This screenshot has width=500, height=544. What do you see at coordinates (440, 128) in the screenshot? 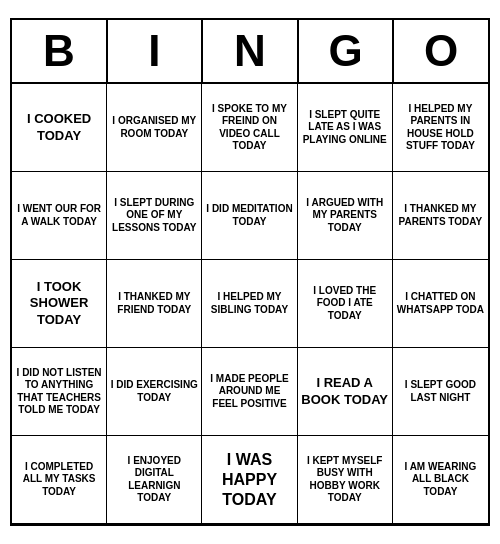
I see `cell-text-5: I HELPED MY PARENTS IN HOUSE HOLD STUFF …` at bounding box center [440, 128].